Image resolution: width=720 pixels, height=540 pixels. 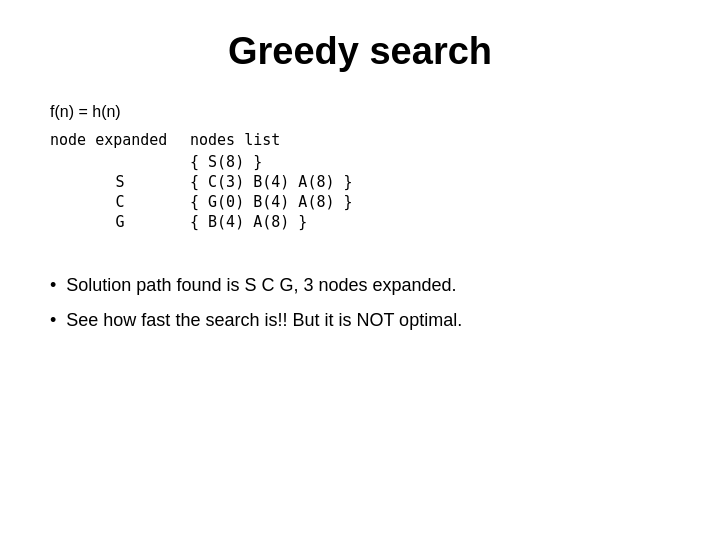 What do you see at coordinates (360, 303) in the screenshot?
I see `bullets-section: • Solution path found is S C G, 3 nodes …` at bounding box center [360, 303].